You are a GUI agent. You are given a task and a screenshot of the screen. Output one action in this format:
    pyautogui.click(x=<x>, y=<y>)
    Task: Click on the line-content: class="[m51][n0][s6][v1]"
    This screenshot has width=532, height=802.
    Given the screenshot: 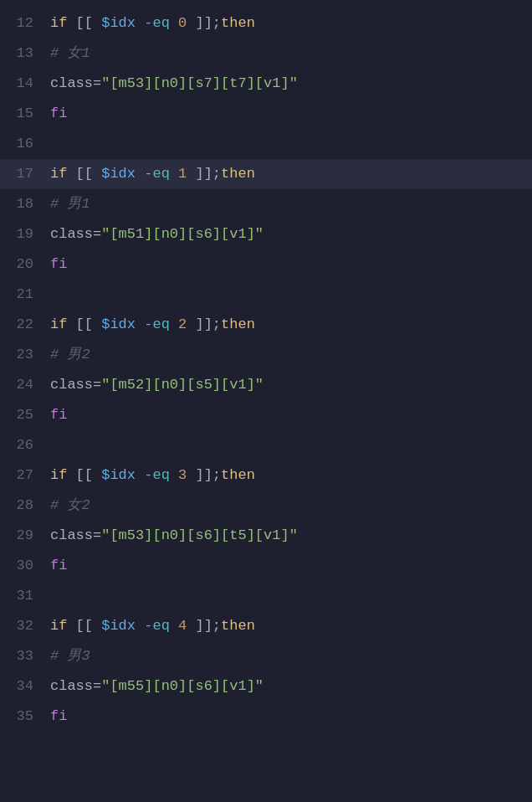 What is the action you would take?
    pyautogui.click(x=291, y=234)
    